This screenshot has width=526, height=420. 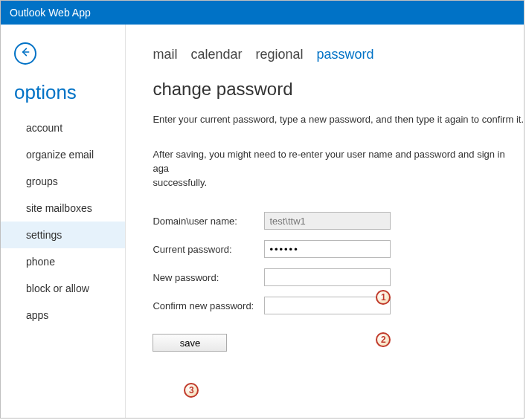 What do you see at coordinates (62, 222) in the screenshot?
I see `sidebar-nav: account organize email groups site mailb…` at bounding box center [62, 222].